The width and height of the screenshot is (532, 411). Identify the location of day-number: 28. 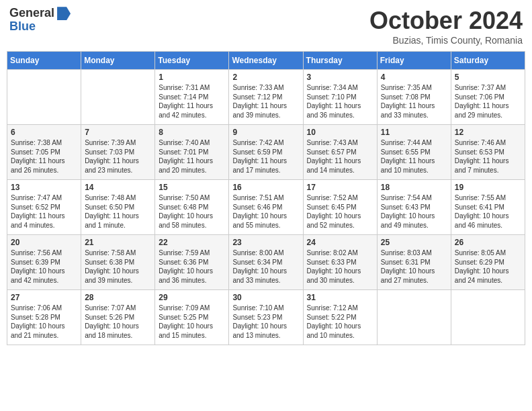
(118, 298).